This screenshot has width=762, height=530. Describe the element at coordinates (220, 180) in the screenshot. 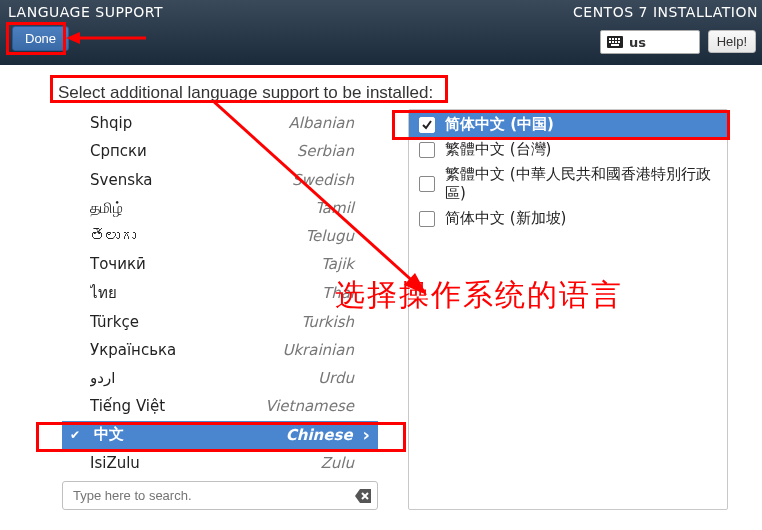

I see `language-row: SvenskaSwedish` at that location.